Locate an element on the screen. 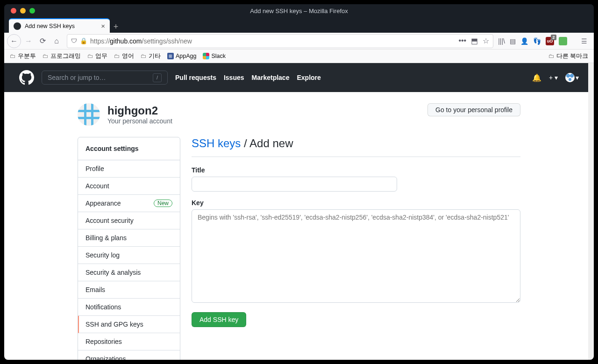 The height and width of the screenshot is (364, 598). url-text: https://github.com/settings/ssh/new is located at coordinates (273, 41).